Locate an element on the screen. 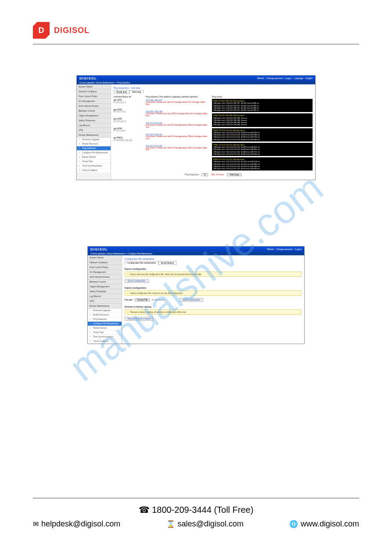 Image resolution: width=392 pixels, height=555 pixels. interface-row: ge WAN1IP:123.252.136.139 is located at coordinates (128, 139).